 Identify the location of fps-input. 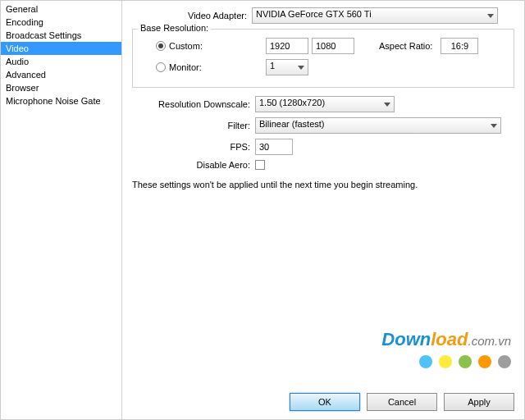
(274, 147).